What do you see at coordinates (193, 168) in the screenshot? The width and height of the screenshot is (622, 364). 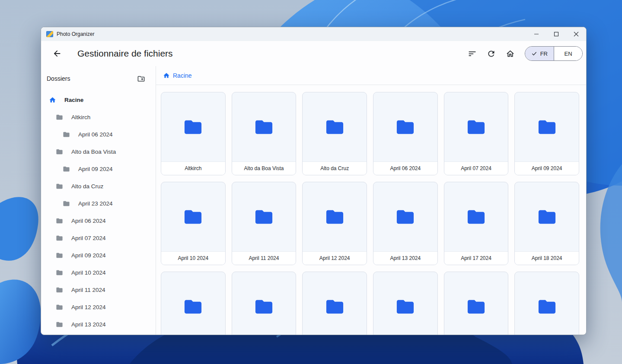 I see `folder-card-label: Altkirch` at bounding box center [193, 168].